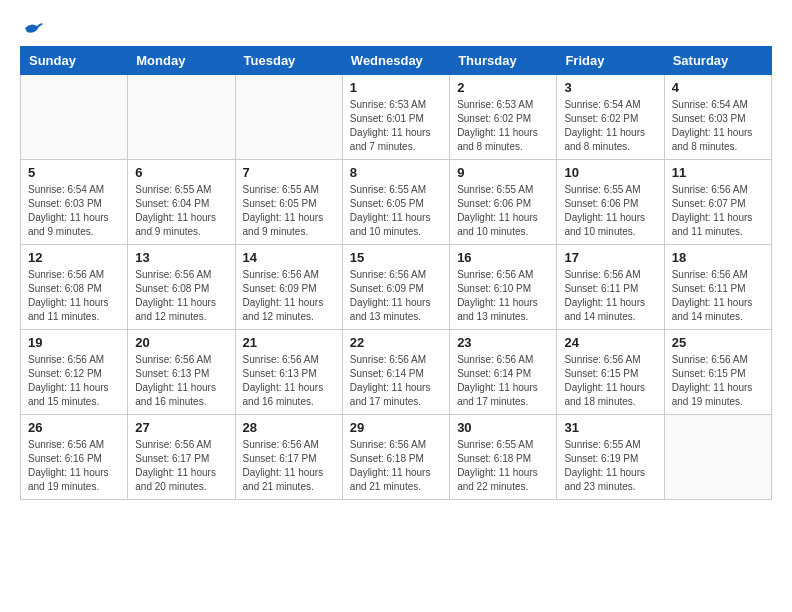  Describe the element at coordinates (74, 202) in the screenshot. I see `calendar-cell: 5Sunrise: 6:54 AM Sunset: 6:03 PM Daylig…` at that location.